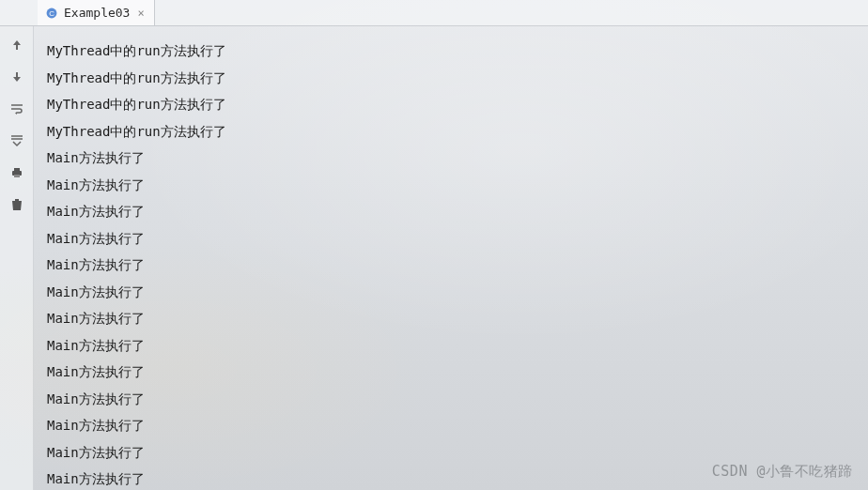  What do you see at coordinates (17, 205) in the screenshot?
I see `trash-icon` at bounding box center [17, 205].